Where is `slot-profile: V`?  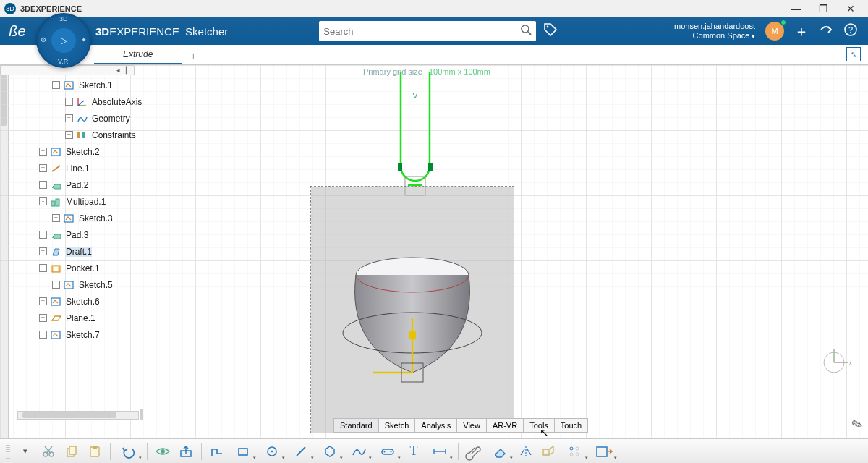 slot-profile: V is located at coordinates (418, 133).